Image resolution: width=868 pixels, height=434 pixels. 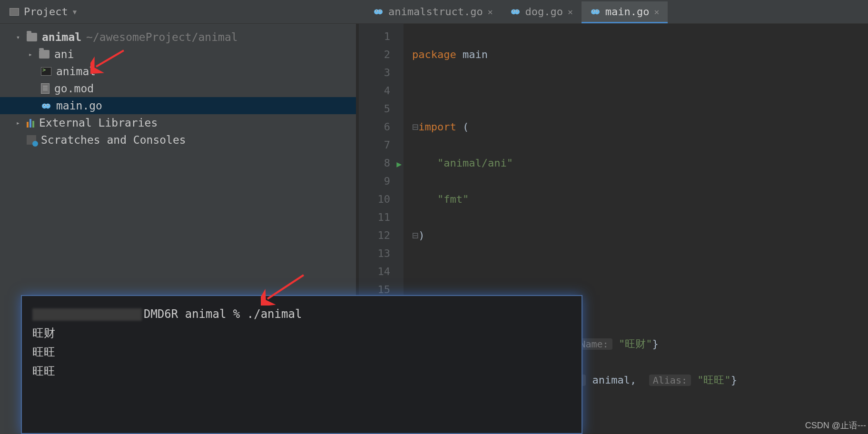 I want to click on terminal-output: 旺财, so click(x=302, y=333).